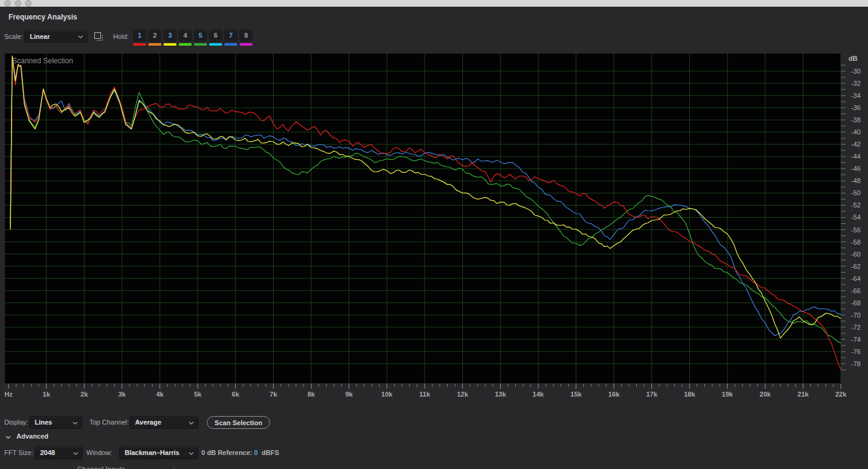 This screenshot has height=469, width=868. What do you see at coordinates (174, 467) in the screenshot?
I see `divider` at bounding box center [174, 467].